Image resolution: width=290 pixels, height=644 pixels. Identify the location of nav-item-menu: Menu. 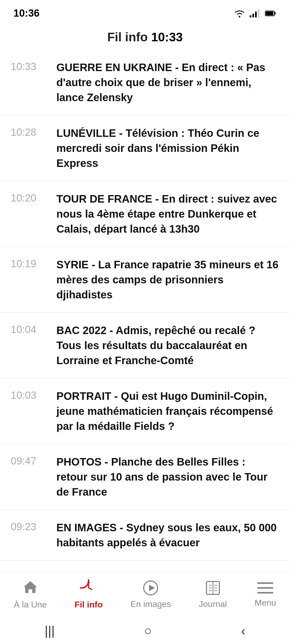
(265, 595).